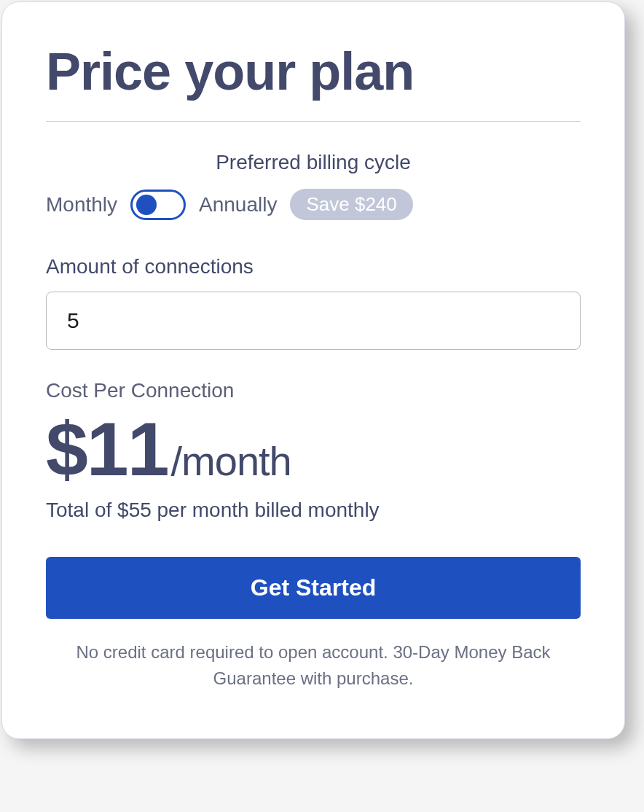 The image size is (644, 812). Describe the element at coordinates (313, 121) in the screenshot. I see `divider` at that location.